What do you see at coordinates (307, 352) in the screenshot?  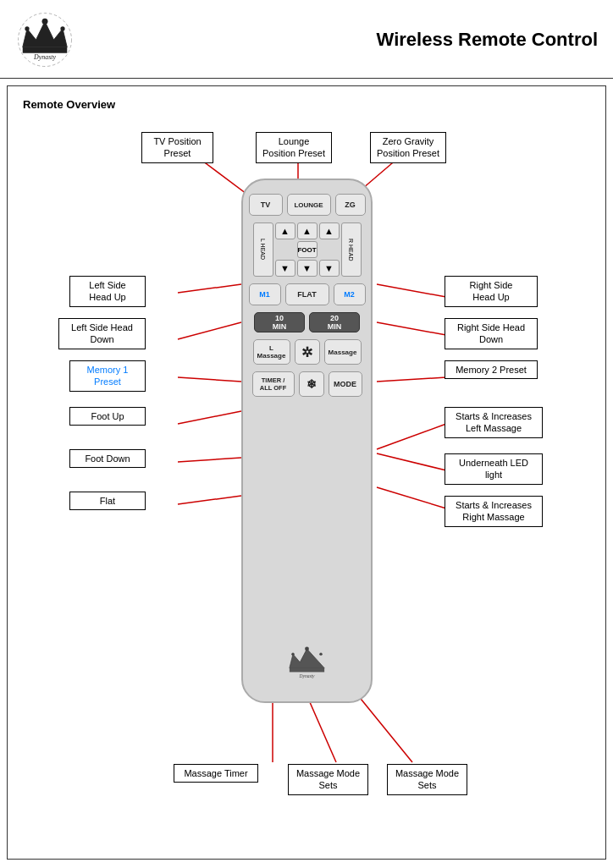 I see `massage-center-button: ✲` at bounding box center [307, 352].